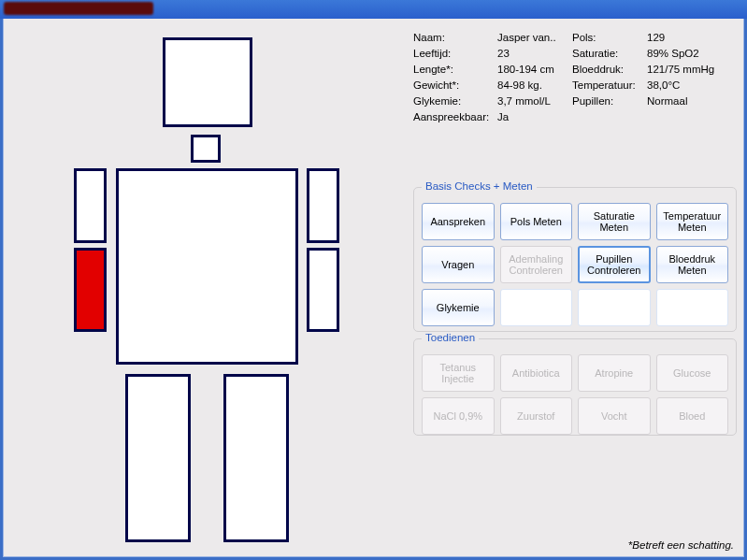 The height and width of the screenshot is (560, 747). I want to click on ademhaling-controleren-button: Ademhaling Controleren, so click(537, 265).